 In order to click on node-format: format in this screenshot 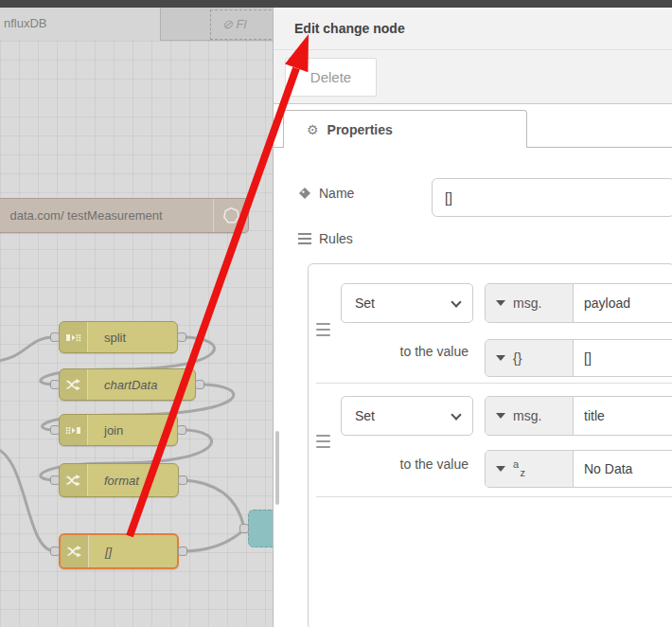, I will do `click(119, 480)`.